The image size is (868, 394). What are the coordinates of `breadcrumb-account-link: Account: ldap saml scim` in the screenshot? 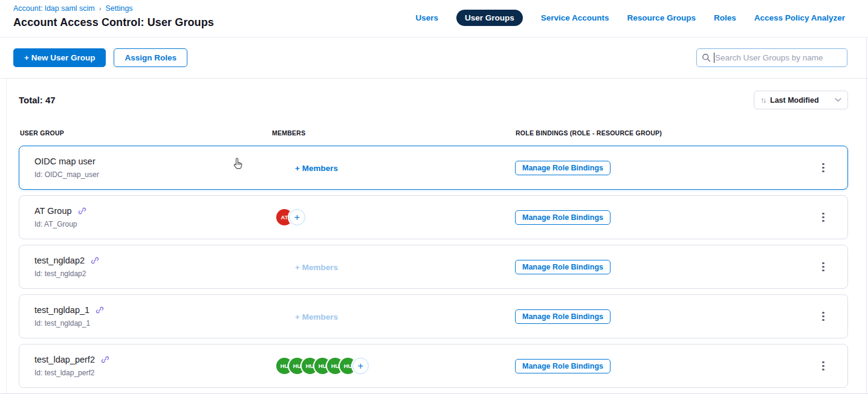 It's located at (54, 8).